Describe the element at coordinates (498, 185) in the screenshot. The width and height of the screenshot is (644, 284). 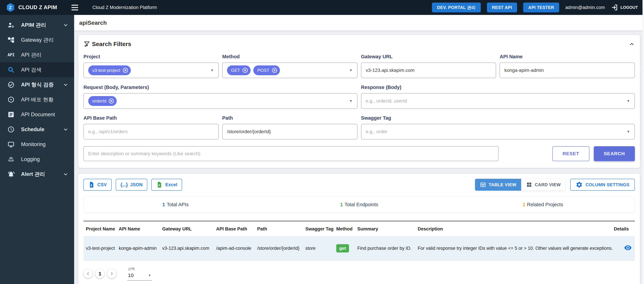
I see `table-view-button: TABLE VIEW` at that location.